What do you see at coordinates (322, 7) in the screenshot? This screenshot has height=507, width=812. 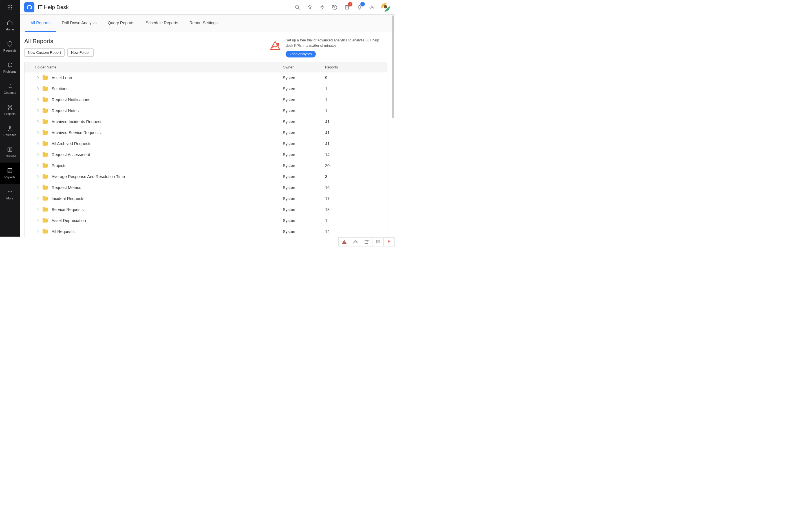 I see `lightning-icon` at bounding box center [322, 7].